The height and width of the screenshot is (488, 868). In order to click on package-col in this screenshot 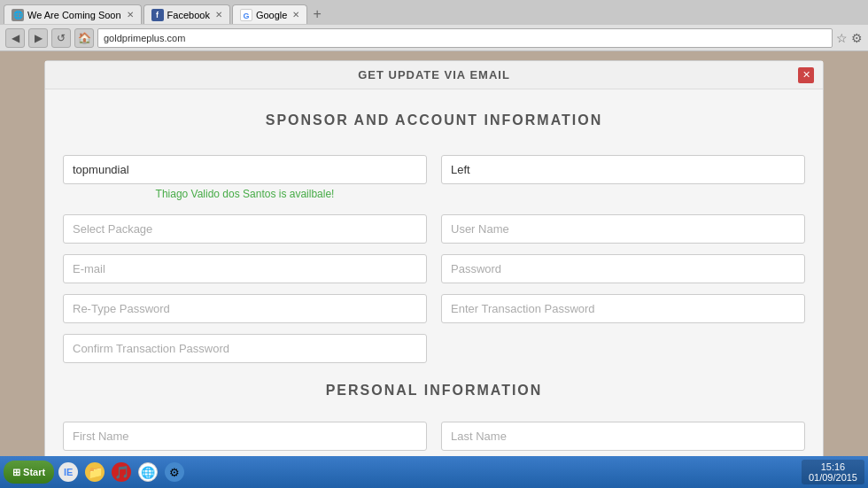, I will do `click(244, 229)`.